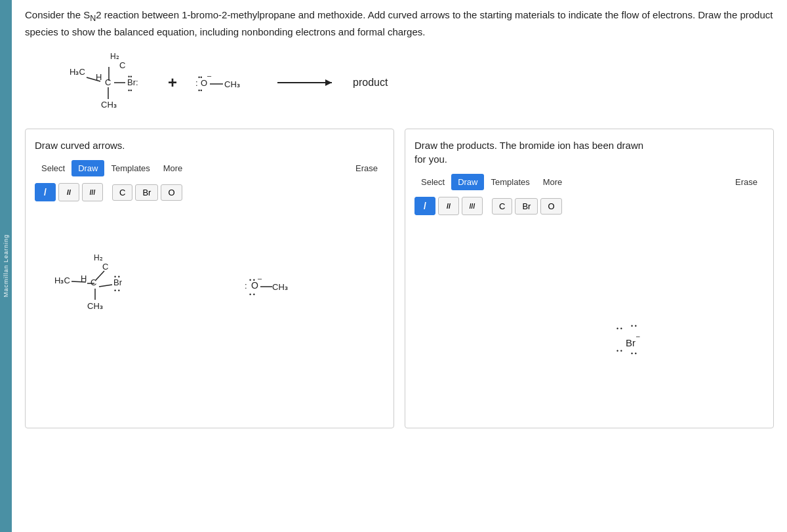 This screenshot has width=787, height=532. Describe the element at coordinates (472, 206) in the screenshot. I see `right-triple-bond-icon: ///` at that location.